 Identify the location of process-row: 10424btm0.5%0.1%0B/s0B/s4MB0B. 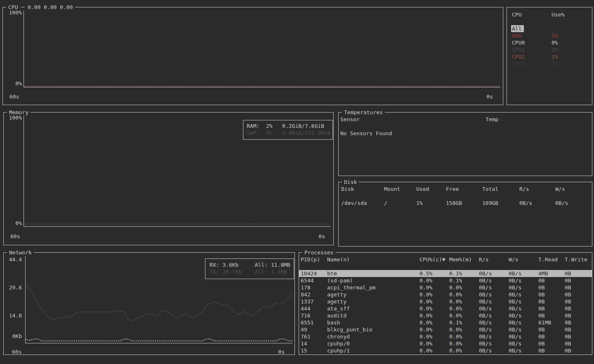
(446, 274).